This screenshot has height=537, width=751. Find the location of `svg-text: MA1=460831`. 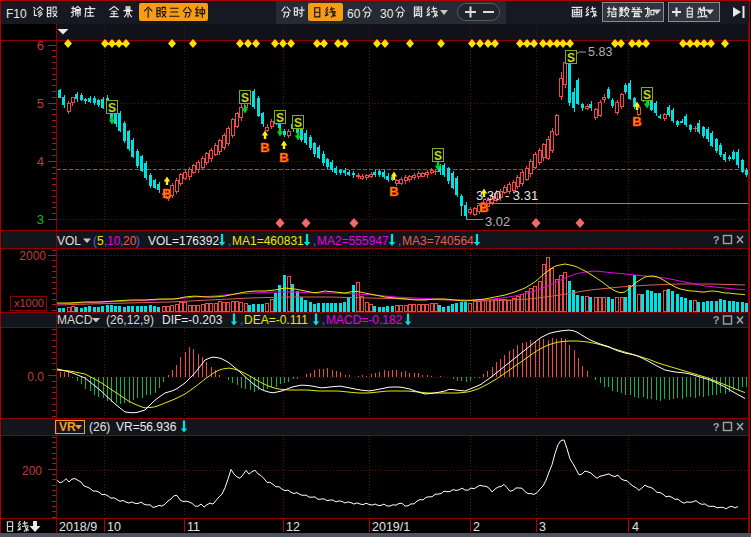

svg-text: MA1=460831 is located at coordinates (268, 241).